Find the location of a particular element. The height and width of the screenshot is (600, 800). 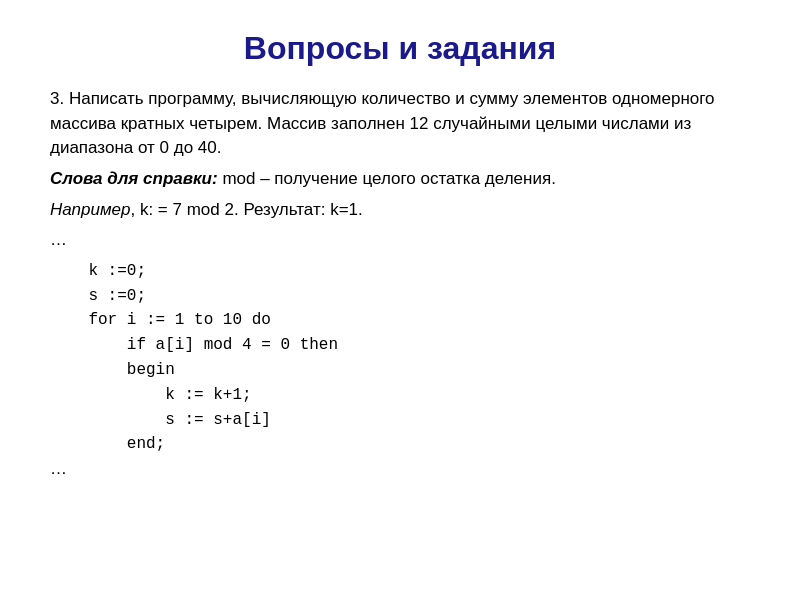

code-line-5: begin is located at coordinates (400, 370).